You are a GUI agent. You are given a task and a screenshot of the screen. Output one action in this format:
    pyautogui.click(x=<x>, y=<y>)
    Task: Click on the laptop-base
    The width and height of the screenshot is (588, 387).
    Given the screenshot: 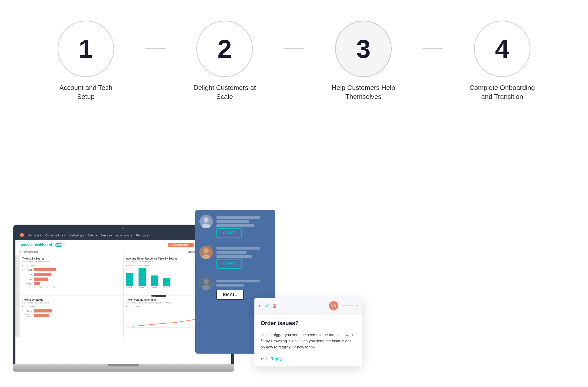 What is the action you would take?
    pyautogui.click(x=123, y=368)
    